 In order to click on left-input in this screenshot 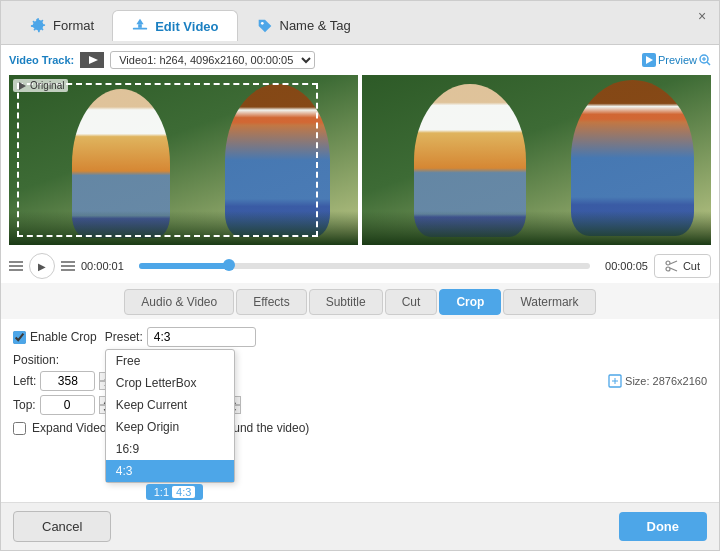, I will do `click(68, 381)`.